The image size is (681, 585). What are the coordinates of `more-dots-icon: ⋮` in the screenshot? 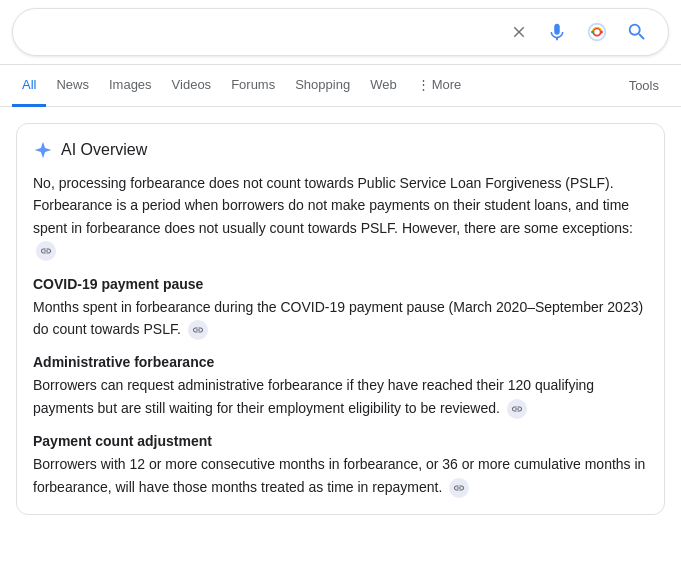 It's located at (424, 84).